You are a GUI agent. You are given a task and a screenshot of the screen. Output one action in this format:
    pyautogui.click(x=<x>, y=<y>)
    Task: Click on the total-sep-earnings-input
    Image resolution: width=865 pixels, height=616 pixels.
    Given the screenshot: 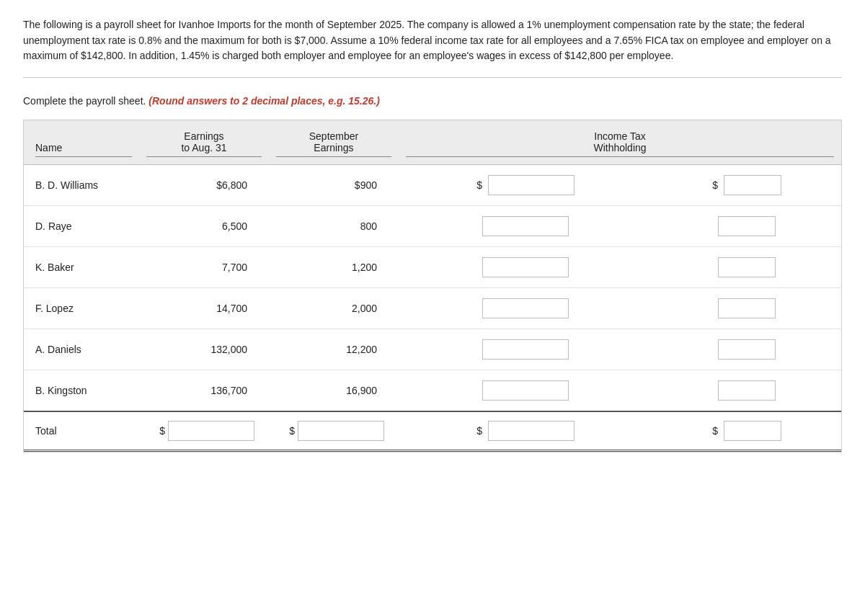 What is the action you would take?
    pyautogui.click(x=341, y=431)
    